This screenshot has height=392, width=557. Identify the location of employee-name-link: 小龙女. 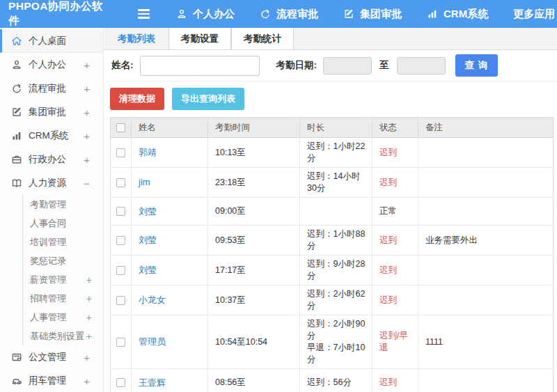
(152, 299).